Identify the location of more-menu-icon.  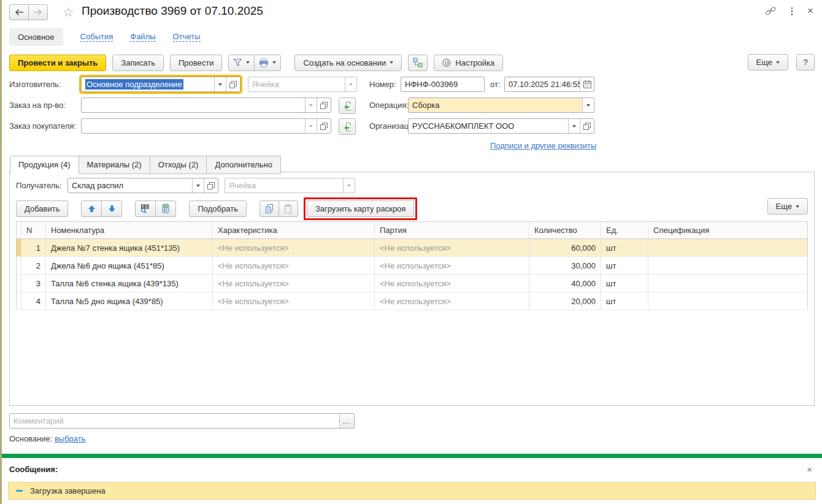
(793, 11).